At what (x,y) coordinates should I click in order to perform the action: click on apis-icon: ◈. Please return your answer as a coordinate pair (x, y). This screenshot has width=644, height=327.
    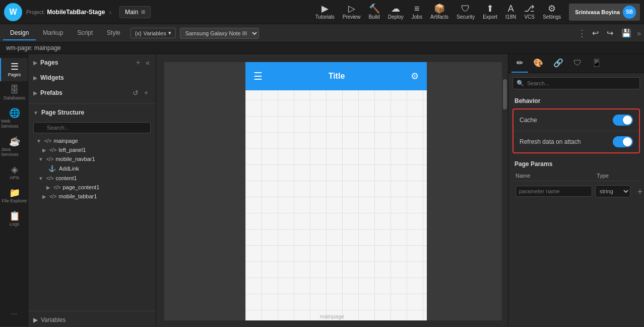
    Looking at the image, I should click on (15, 170).